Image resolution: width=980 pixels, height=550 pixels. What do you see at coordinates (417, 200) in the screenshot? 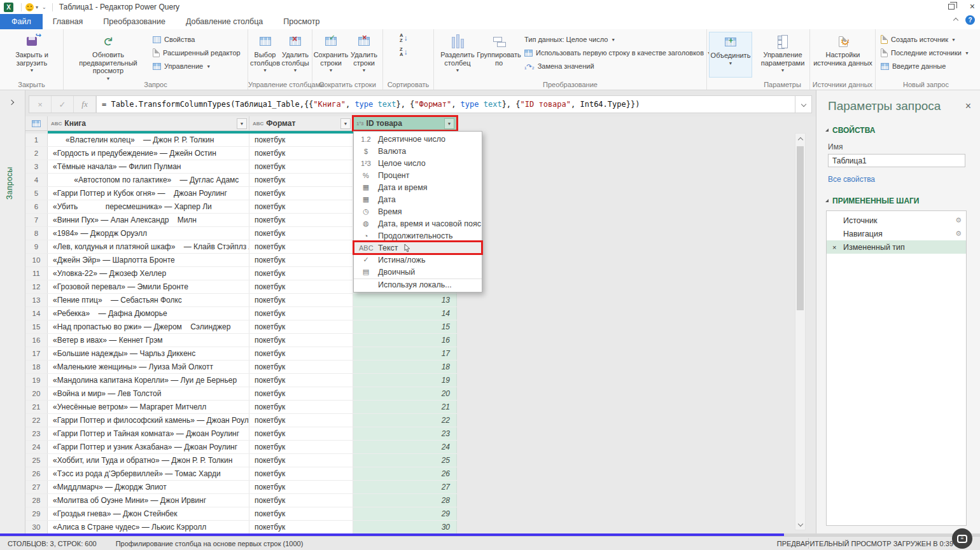
I see `type-menu-item: ▦ Дата` at bounding box center [417, 200].